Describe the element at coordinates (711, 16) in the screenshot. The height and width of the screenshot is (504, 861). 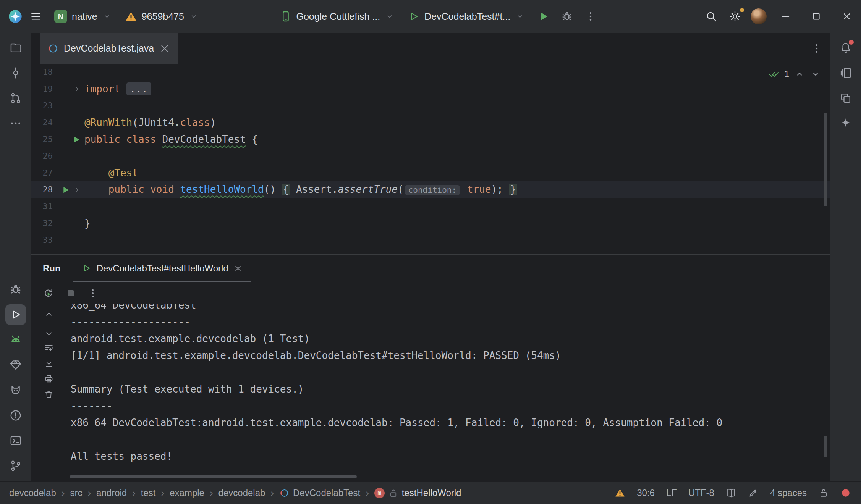
I see `search-everywhere-button` at that location.